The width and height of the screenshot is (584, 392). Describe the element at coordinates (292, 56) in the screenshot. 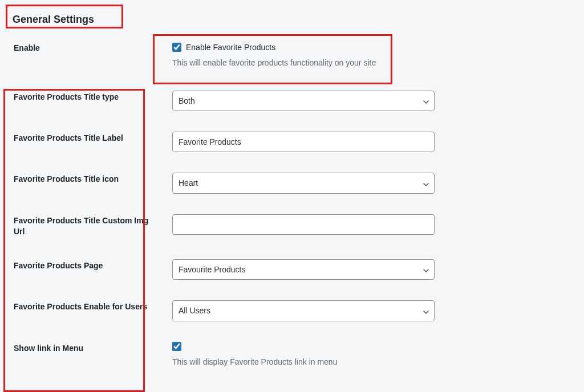

I see `row-enable: Enable Enable Favorite Products This wil…` at that location.